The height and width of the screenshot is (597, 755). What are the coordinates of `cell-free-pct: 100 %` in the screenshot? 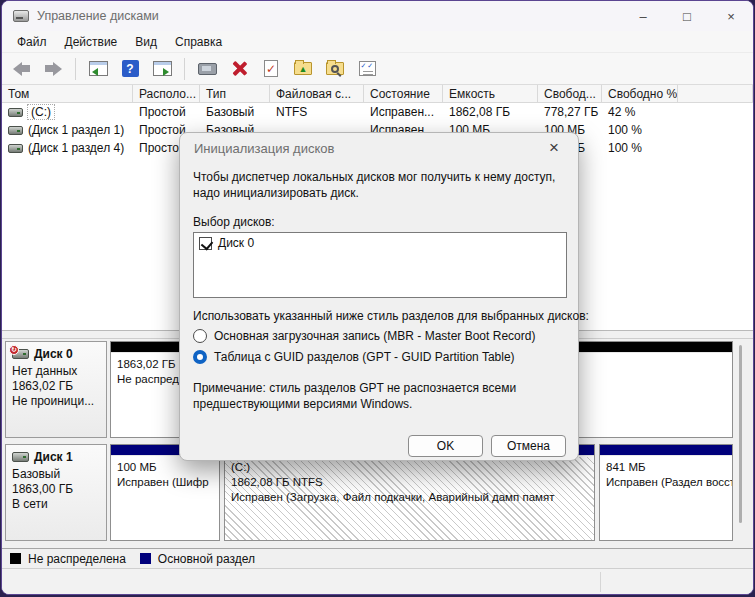 It's located at (640, 130).